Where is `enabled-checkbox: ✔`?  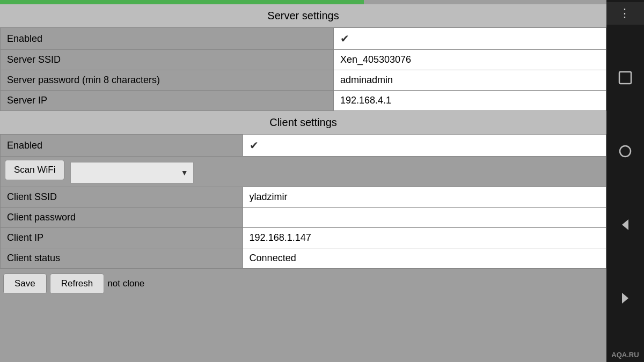 enabled-checkbox: ✔ is located at coordinates (470, 39).